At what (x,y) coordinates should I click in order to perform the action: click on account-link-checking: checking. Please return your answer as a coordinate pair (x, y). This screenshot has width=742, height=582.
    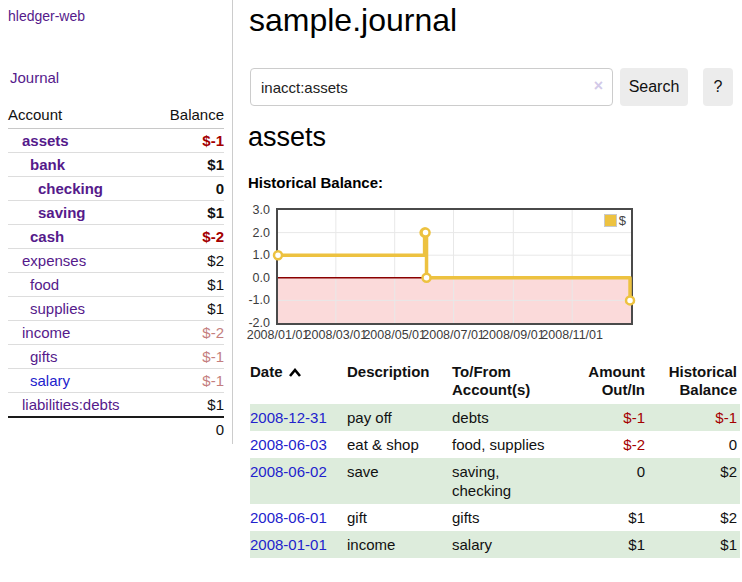
    Looking at the image, I should click on (70, 188).